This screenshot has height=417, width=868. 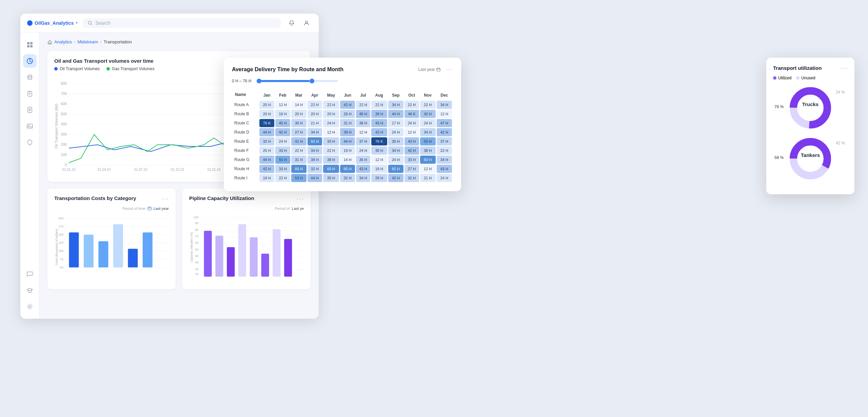 What do you see at coordinates (77, 69) in the screenshot?
I see `legend-oil: Oil Transport Volumes` at bounding box center [77, 69].